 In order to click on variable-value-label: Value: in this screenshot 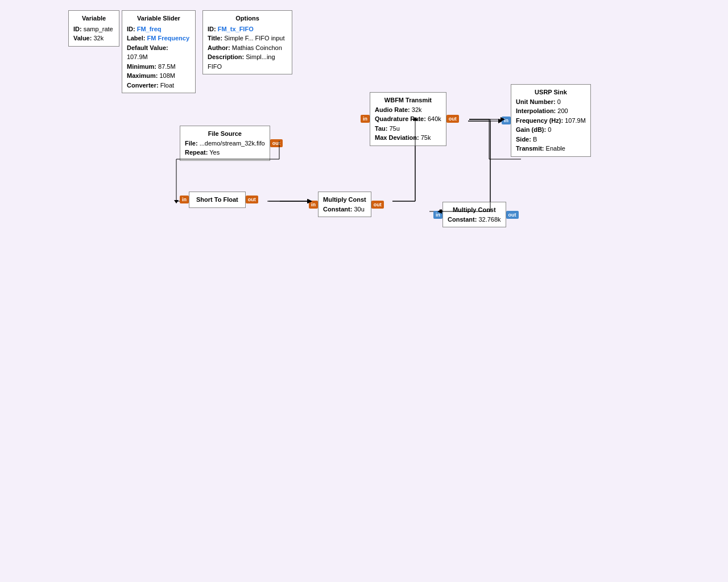, I will do `click(82, 38)`.